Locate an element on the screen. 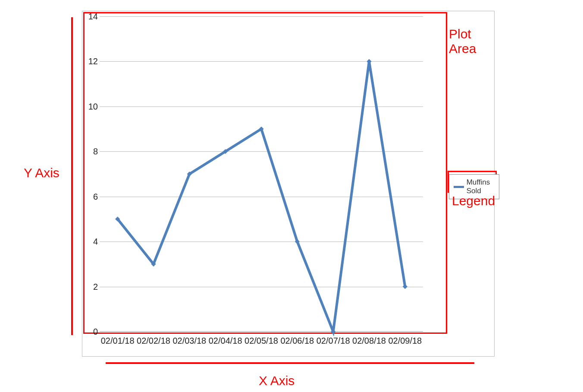  y-tick-label: 6 is located at coordinates (91, 197).